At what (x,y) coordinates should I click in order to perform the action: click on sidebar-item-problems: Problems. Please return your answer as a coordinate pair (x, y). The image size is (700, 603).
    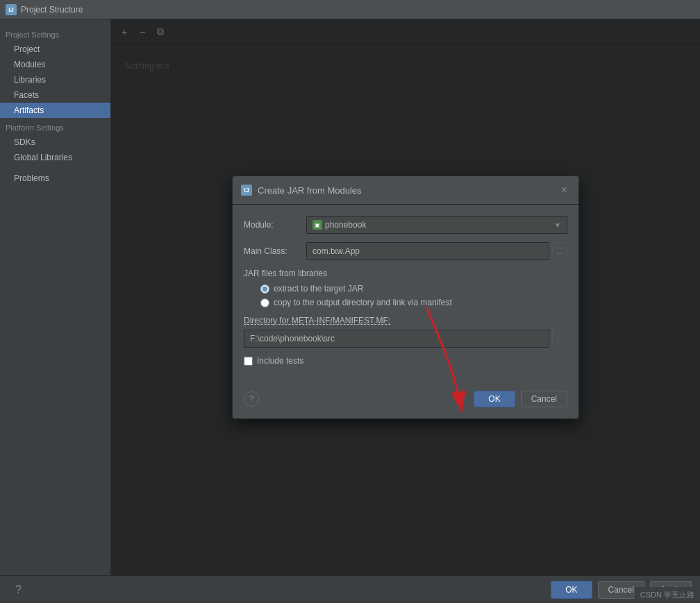
    Looking at the image, I should click on (56, 178).